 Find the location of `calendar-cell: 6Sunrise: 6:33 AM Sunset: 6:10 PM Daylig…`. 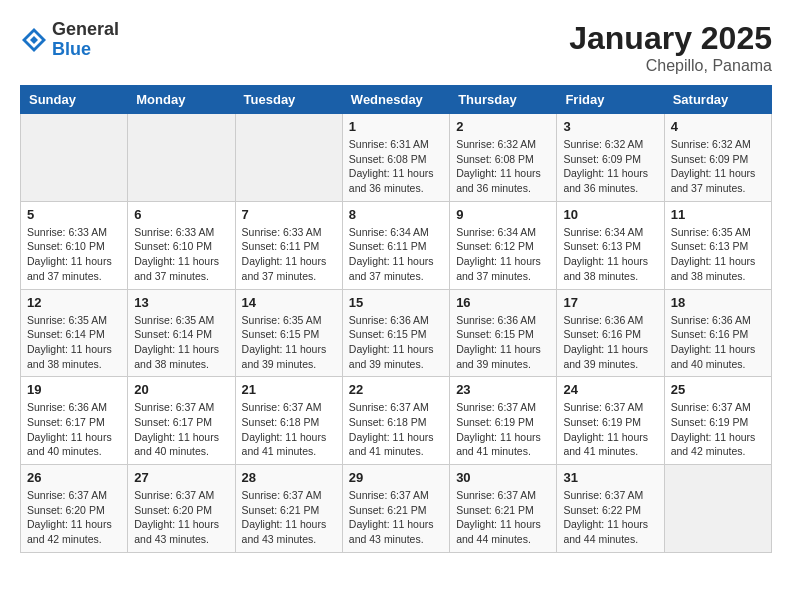

calendar-cell: 6Sunrise: 6:33 AM Sunset: 6:10 PM Daylig… is located at coordinates (182, 245).